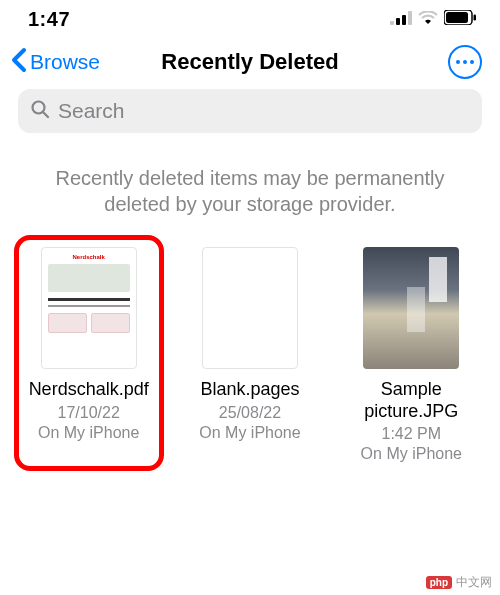  Describe the element at coordinates (40, 111) in the screenshot. I see `search-icon` at that location.